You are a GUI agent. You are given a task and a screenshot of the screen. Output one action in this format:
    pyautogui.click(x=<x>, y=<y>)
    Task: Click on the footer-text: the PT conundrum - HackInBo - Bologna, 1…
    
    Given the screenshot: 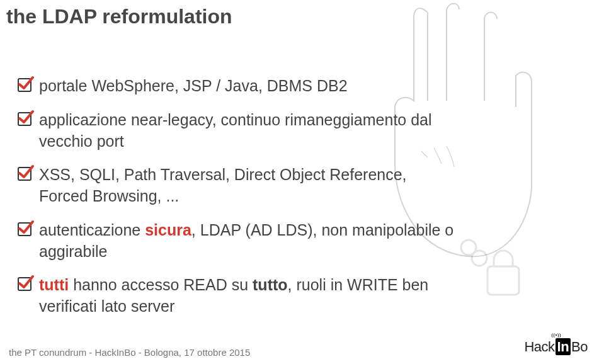 What is the action you would take?
    pyautogui.click(x=130, y=353)
    